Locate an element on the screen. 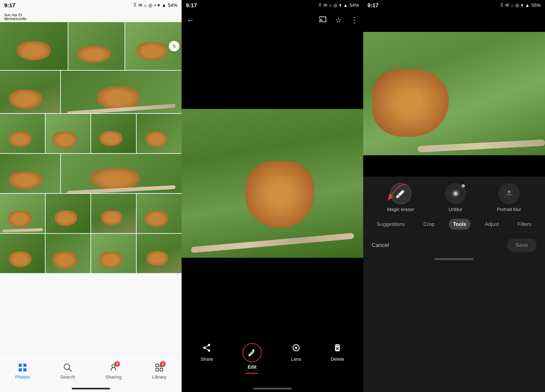 The image size is (545, 392). date-header: Sun, Apr 23 Mechanicsville is located at coordinates (91, 16).